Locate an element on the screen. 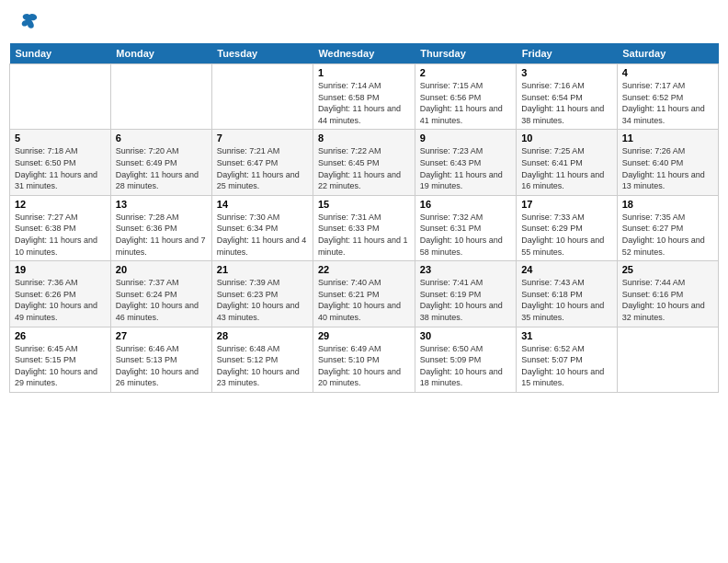 The width and height of the screenshot is (728, 563). calendar-cell: 3Sunrise: 7:16 AM Sunset: 6:54 PM Daylig… is located at coordinates (567, 98).